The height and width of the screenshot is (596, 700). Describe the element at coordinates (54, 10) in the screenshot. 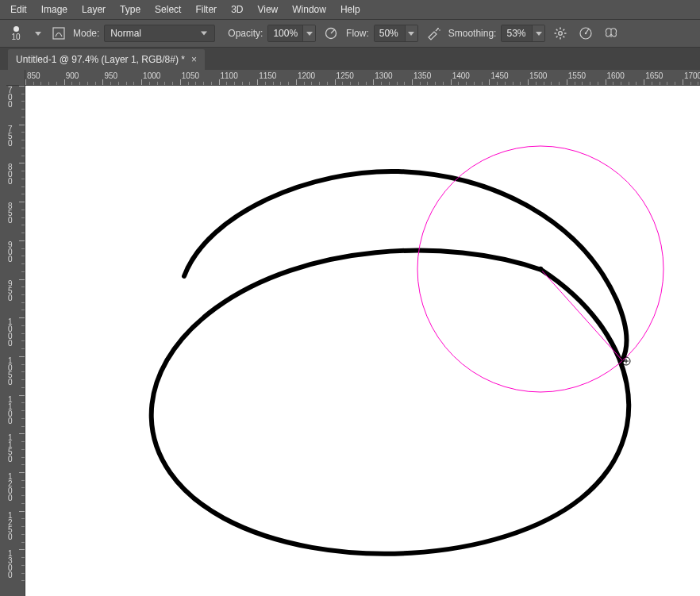

I see `menu-image: Image` at that location.